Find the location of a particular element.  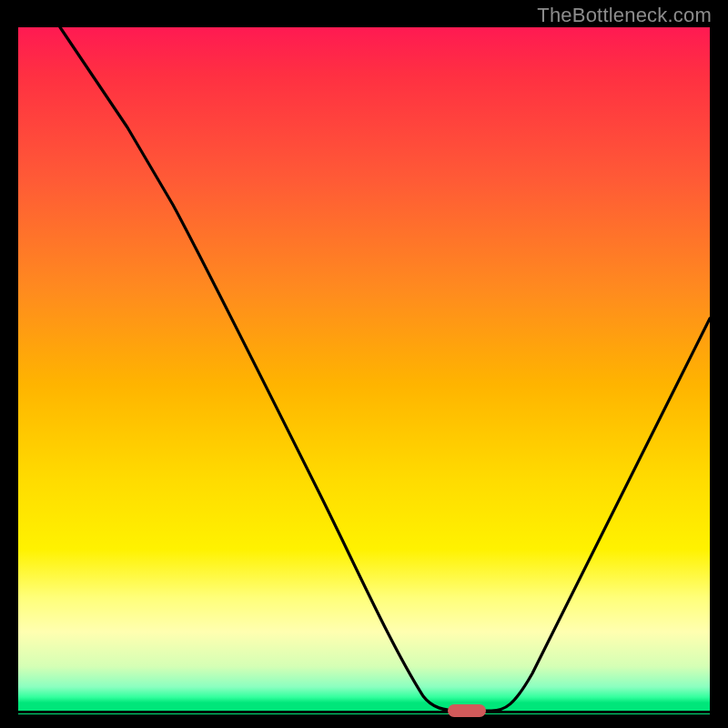

optimal-marker is located at coordinates (467, 711).